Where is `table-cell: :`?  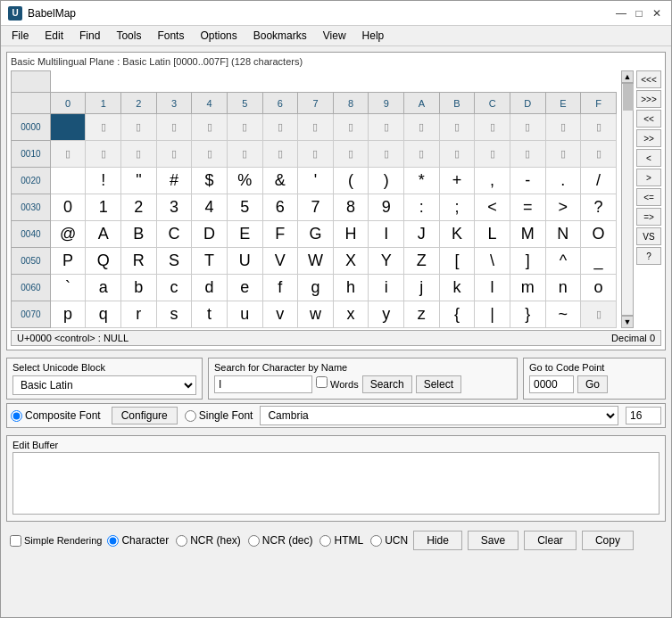 table-cell: : is located at coordinates (422, 208).